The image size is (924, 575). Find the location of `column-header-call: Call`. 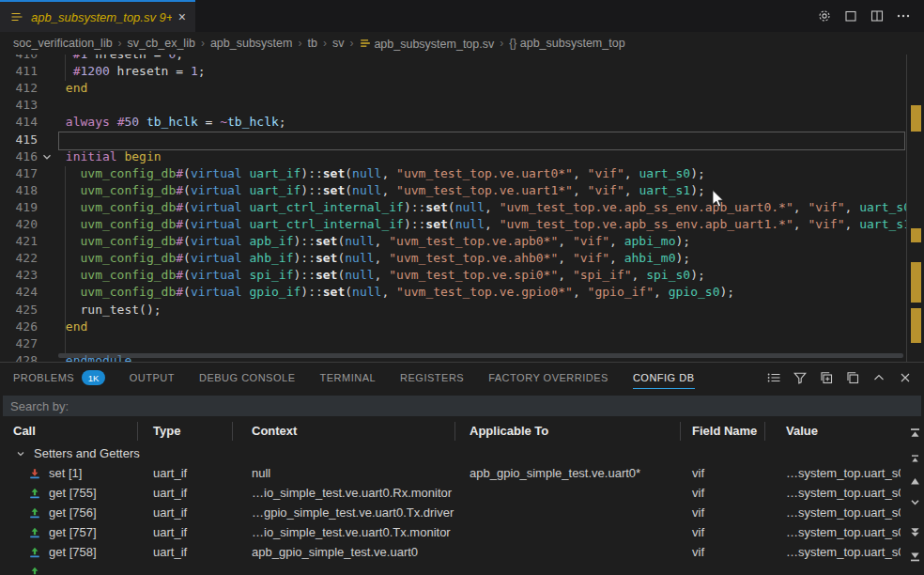

column-header-call: Call is located at coordinates (69, 431).